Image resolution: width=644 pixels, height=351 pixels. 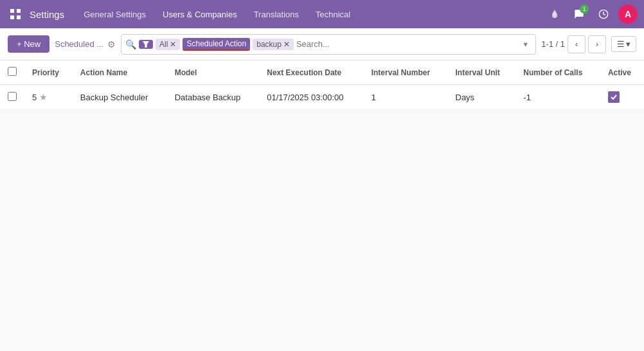 What do you see at coordinates (200, 14) in the screenshot?
I see `navbar-link-users-companies: Users & Companies` at bounding box center [200, 14].